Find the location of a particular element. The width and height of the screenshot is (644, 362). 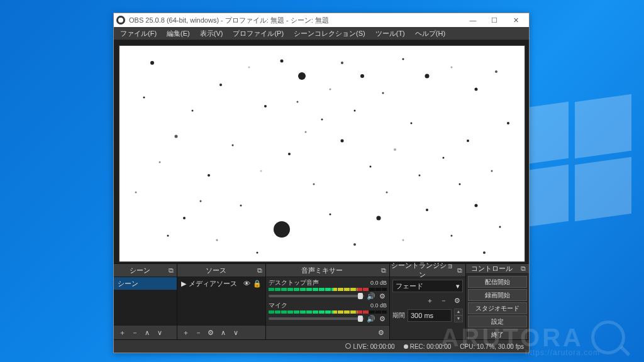

menu-edit: 編集(E) is located at coordinates (179, 34).